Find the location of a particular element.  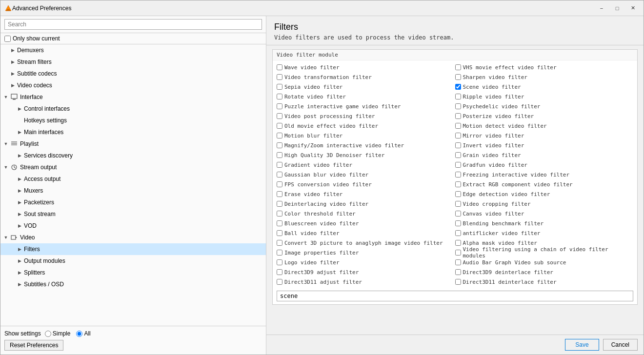

filter-erase: Erase video filter is located at coordinates (366, 194).